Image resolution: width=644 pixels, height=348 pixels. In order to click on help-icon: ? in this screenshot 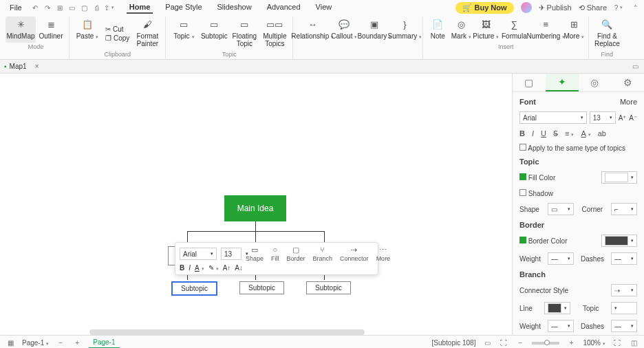, I will do `click(619, 8)`.